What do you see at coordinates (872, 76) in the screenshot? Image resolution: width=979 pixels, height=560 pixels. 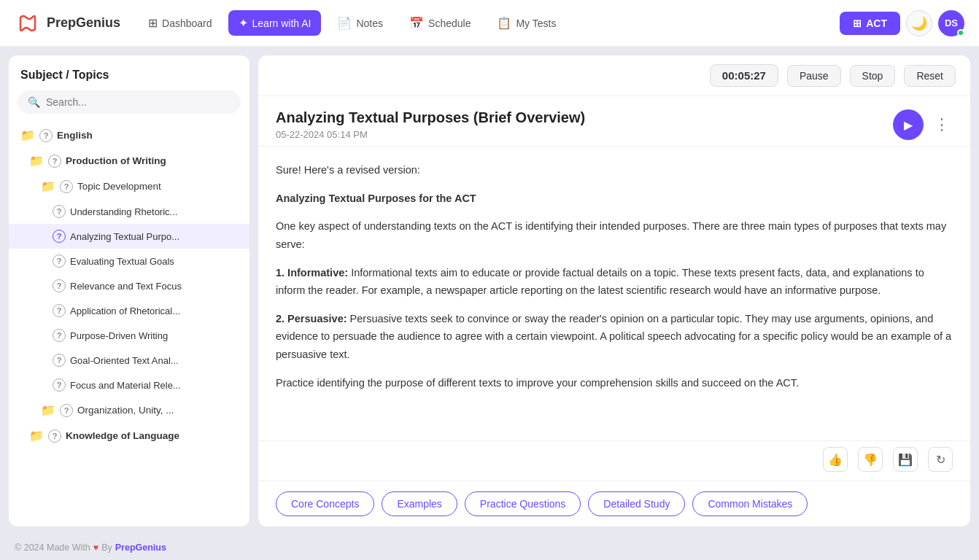 I see `stop-button: Stop` at bounding box center [872, 76].